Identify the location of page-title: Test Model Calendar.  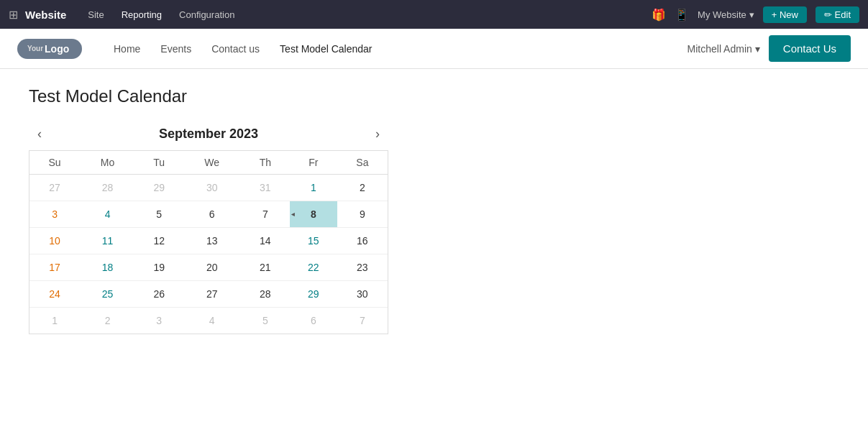
(434, 96).